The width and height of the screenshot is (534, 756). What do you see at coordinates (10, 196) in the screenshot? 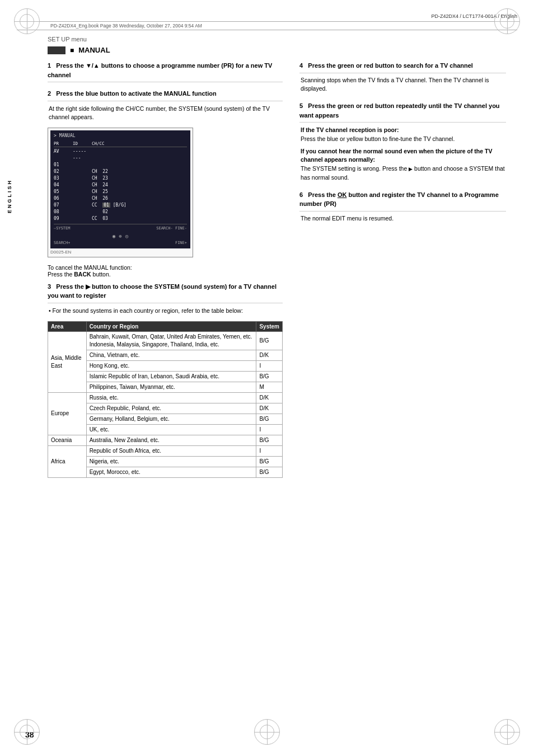
I see `english-side-label: ENGLISH` at bounding box center [10, 196].